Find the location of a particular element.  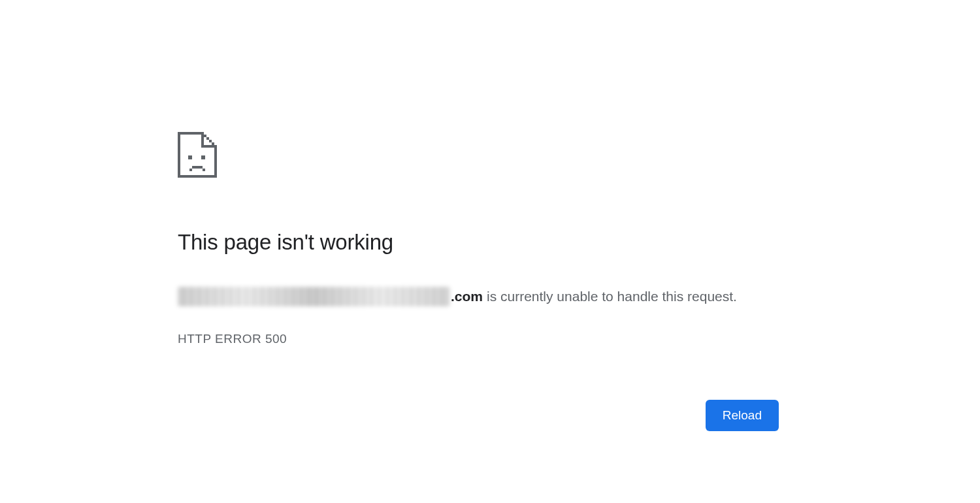

actions-bar: Reload is located at coordinates (478, 415).